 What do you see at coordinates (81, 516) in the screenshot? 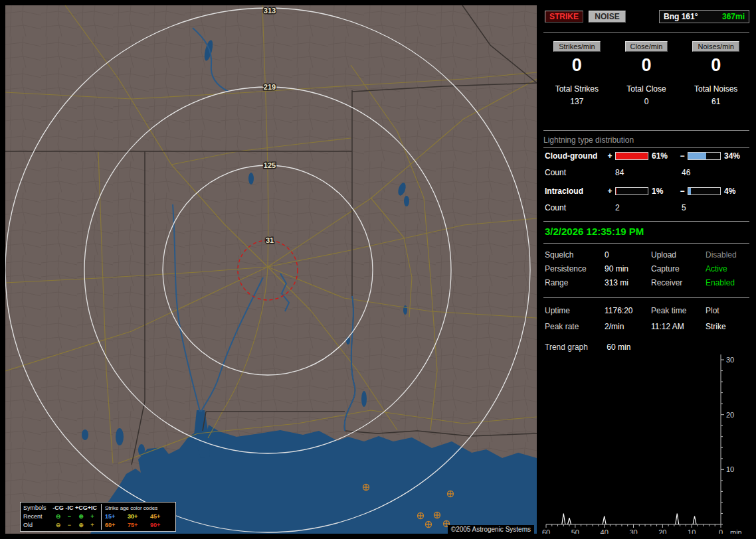
I see `recent-pos-cg-icon: ⊕` at bounding box center [81, 516].